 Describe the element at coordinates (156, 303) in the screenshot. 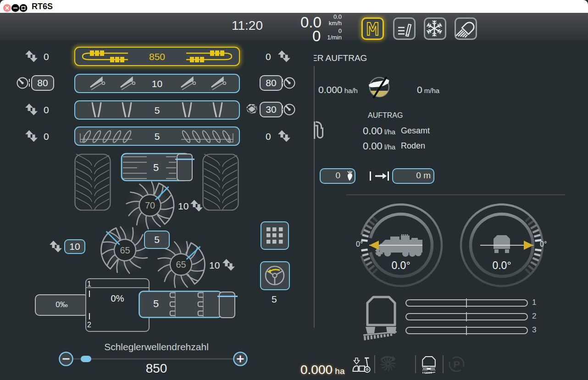

I see `svg-text: 5` at that location.